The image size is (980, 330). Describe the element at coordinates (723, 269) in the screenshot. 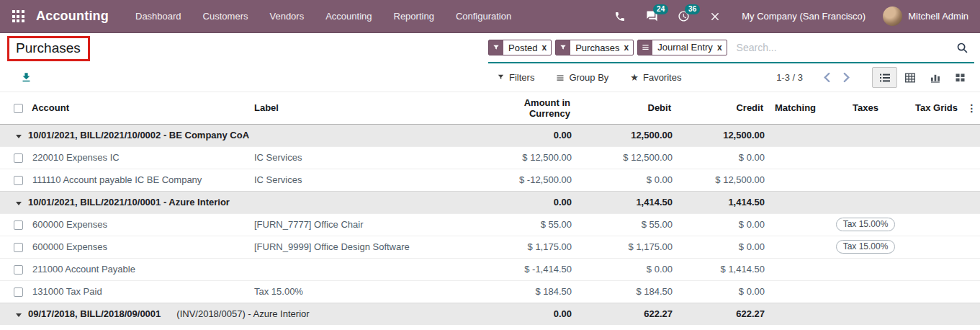

I see `cell-credit: $ 1,414.50` at that location.